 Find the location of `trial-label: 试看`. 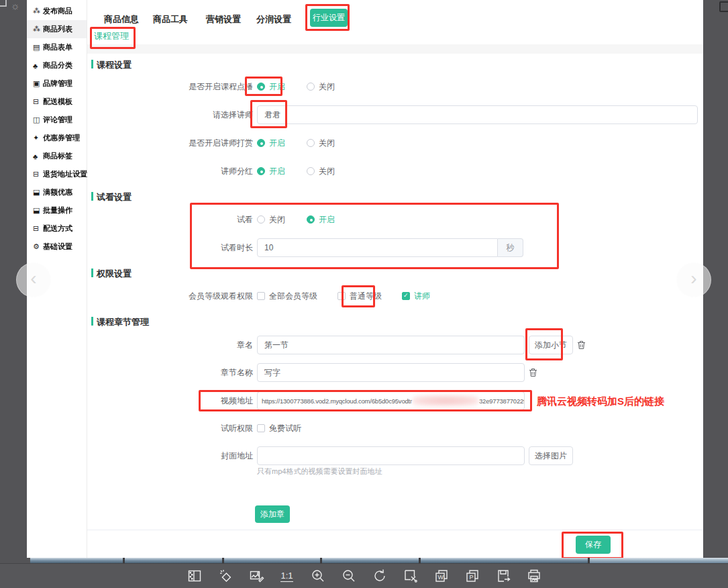

trial-label: 试看 is located at coordinates (170, 219).